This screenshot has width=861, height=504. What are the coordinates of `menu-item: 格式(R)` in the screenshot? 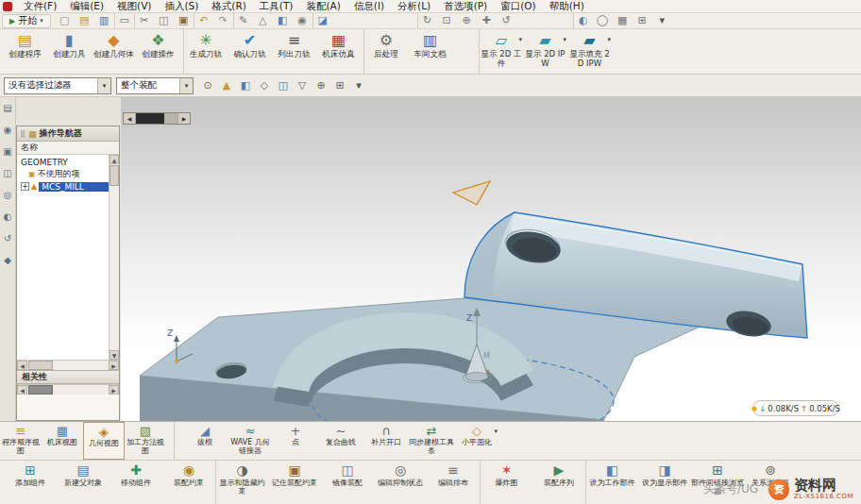 It's located at (228, 6).